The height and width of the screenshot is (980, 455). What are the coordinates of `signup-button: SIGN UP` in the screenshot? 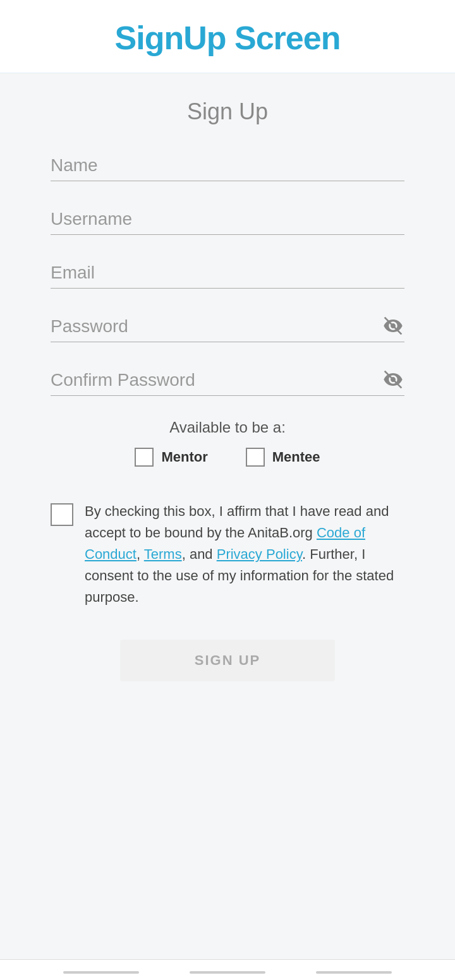 It's located at (228, 660).